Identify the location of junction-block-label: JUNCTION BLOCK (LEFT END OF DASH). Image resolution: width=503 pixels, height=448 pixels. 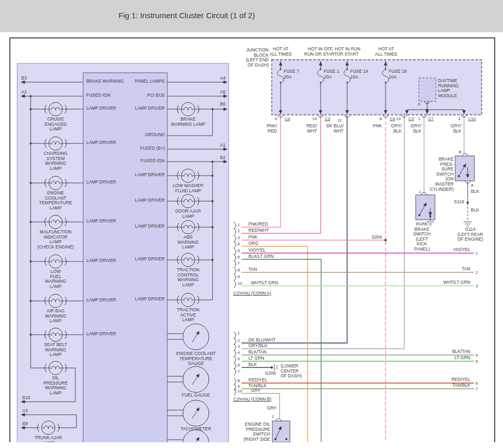
(250, 58).